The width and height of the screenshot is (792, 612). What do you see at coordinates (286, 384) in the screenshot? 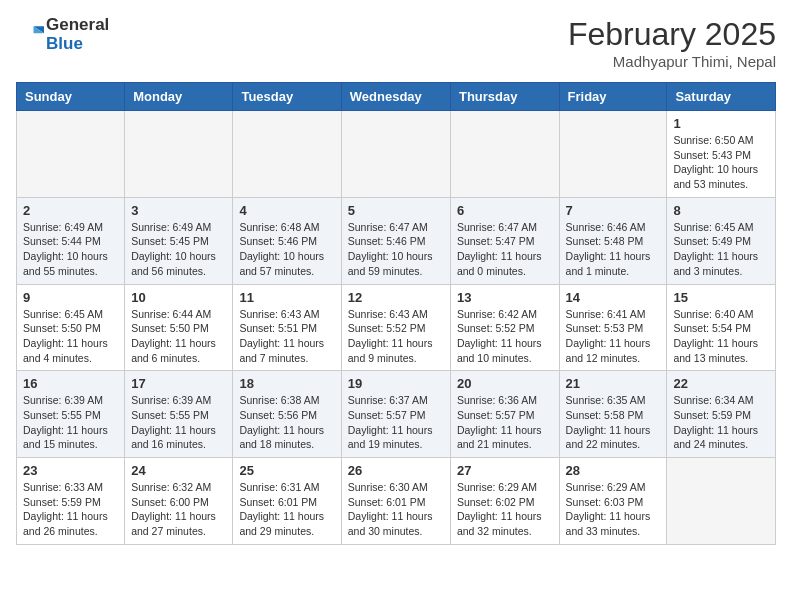
I see `day-number: 18` at bounding box center [286, 384].